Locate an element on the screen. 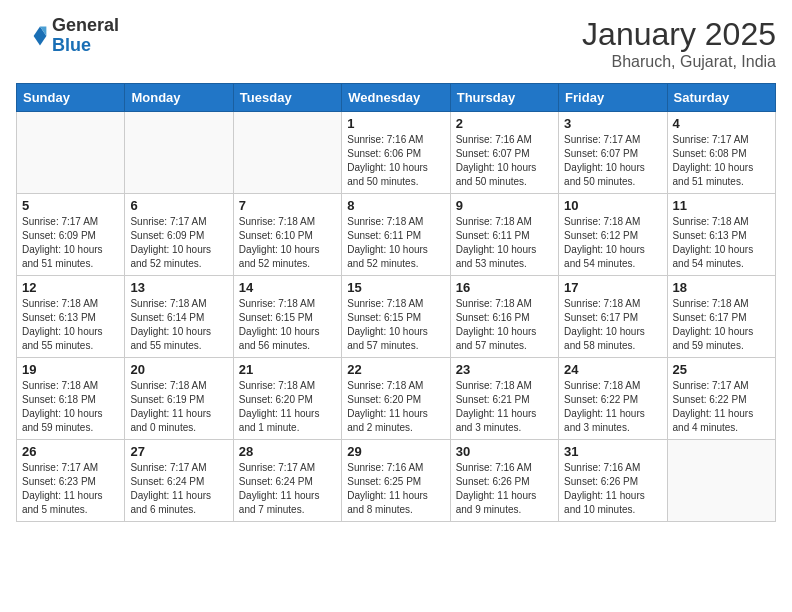  weekday-header: Thursday is located at coordinates (504, 98).